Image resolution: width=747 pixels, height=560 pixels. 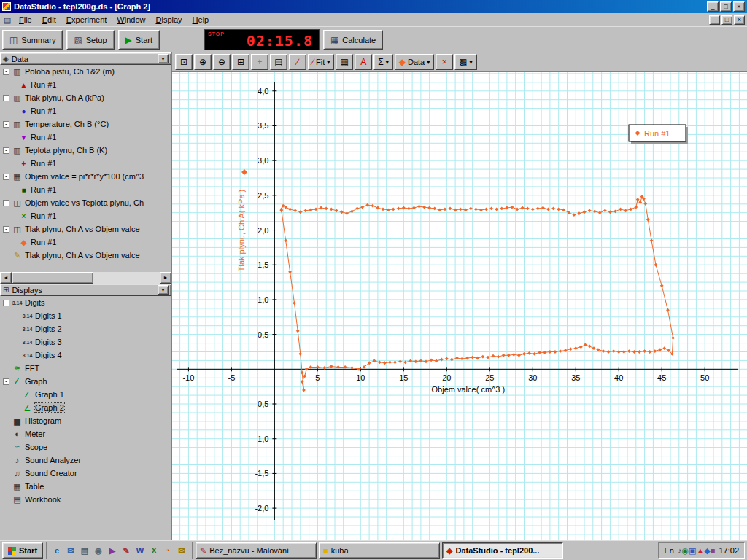 I want to click on data-tree-item: -▥Tlak plynu, Ch A (kPa), so click(x=86, y=98).